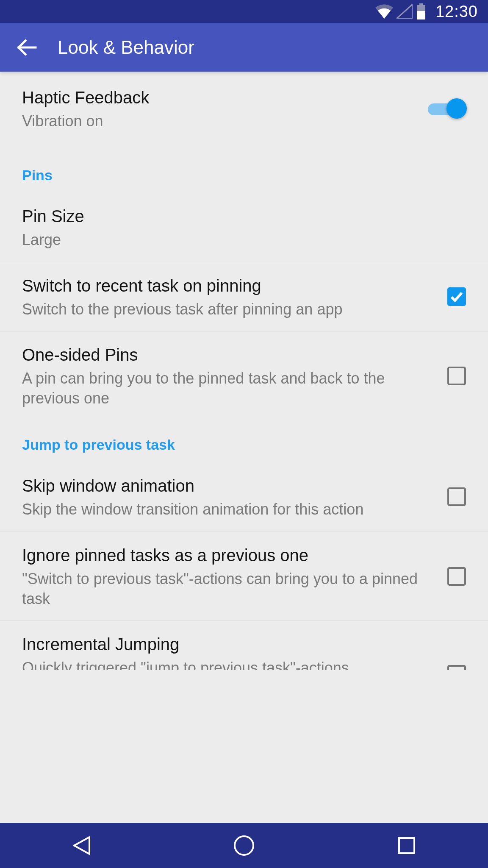 This screenshot has height=868, width=488. I want to click on setting-title: Haptic Feedback, so click(220, 97).